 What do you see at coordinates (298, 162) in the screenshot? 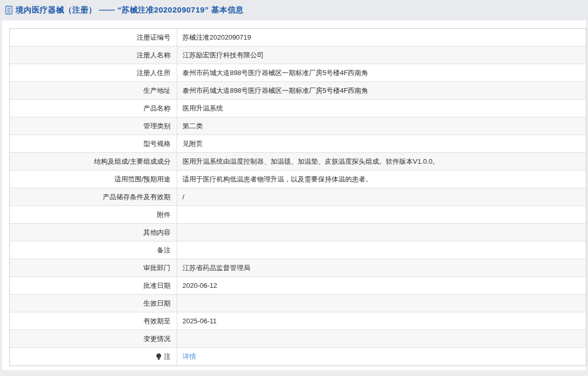
I see `table-row: 结构及组成/主要组成成分医用升温系统由温度控制器、加温毯、加温垫、皮肤温度探头组…` at bounding box center [298, 162].